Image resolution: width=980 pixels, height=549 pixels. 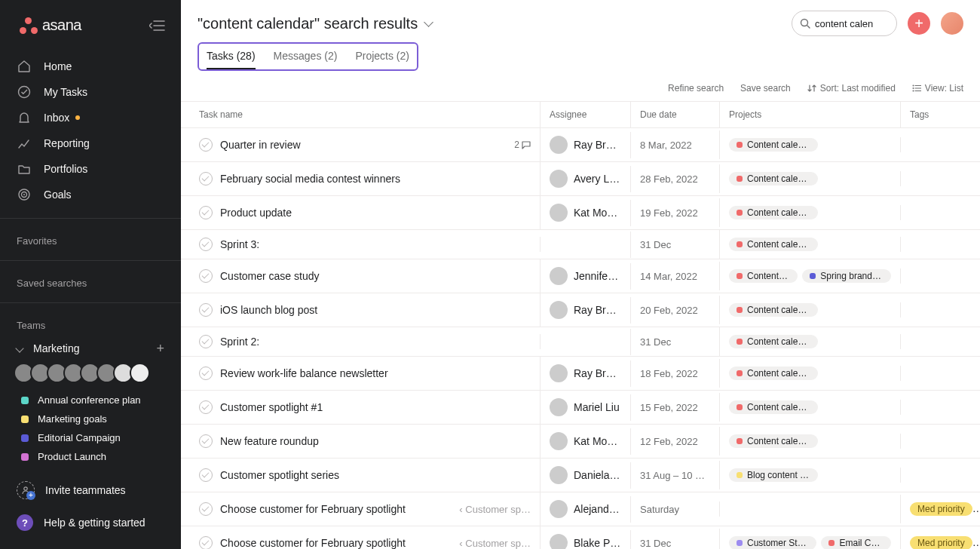 What do you see at coordinates (90, 419) in the screenshot?
I see `project-item: Marketing goals` at bounding box center [90, 419].